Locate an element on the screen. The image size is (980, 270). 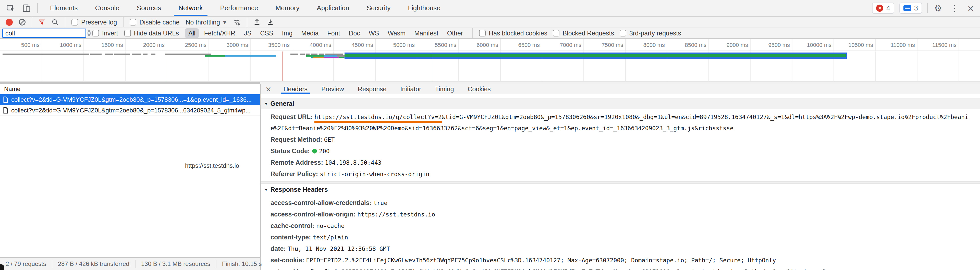
waterfall-overview is located at coordinates (490, 66).